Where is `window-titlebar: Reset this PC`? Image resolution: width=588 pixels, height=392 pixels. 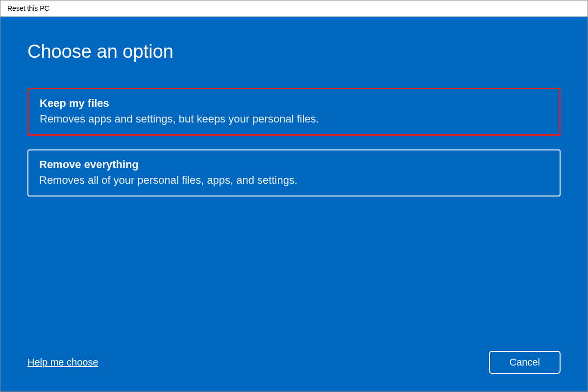 window-titlebar: Reset this PC is located at coordinates (294, 9).